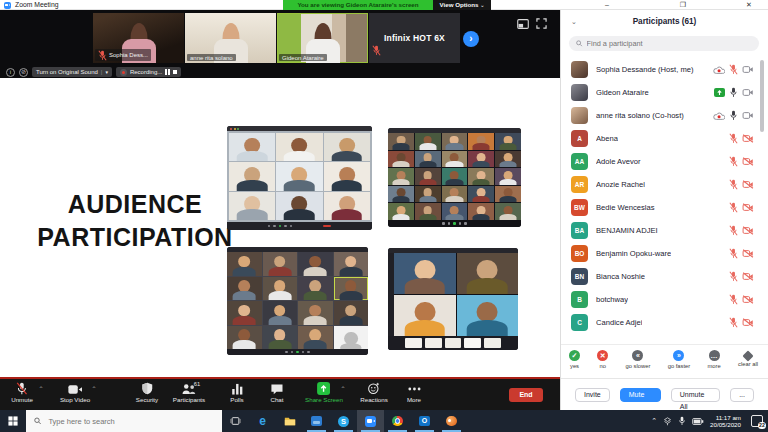 The height and width of the screenshot is (432, 768). What do you see at coordinates (424, 421) in the screenshot?
I see `taskbar-outlook-icon: O` at bounding box center [424, 421].